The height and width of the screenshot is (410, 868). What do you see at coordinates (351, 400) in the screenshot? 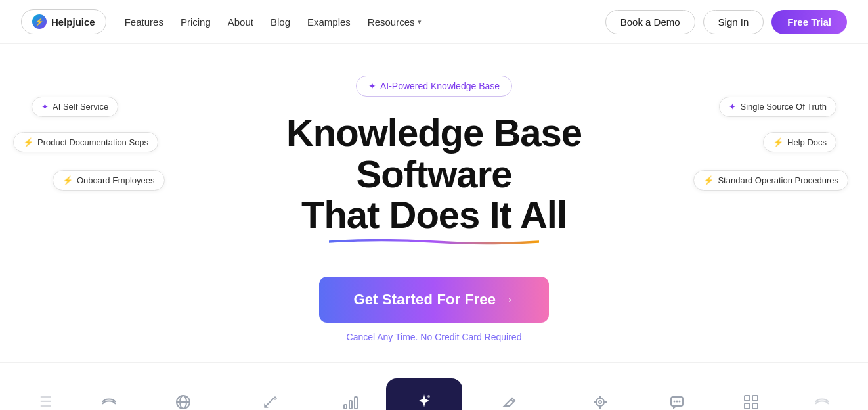
I see `analytics-icon` at bounding box center [351, 400].